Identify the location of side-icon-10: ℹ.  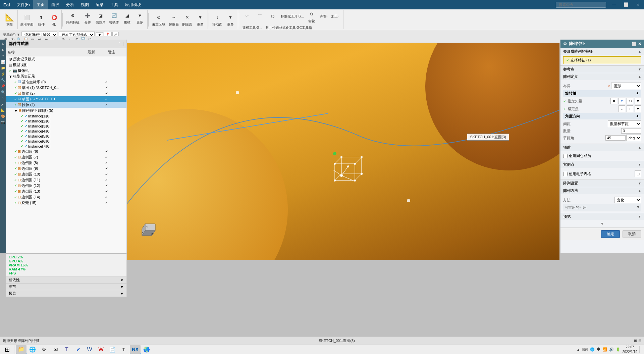
(3, 98).